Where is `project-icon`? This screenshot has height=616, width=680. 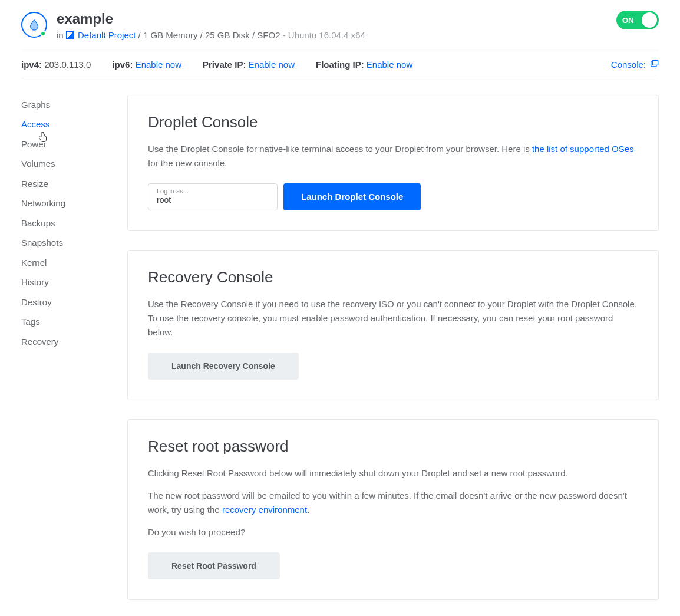
project-icon is located at coordinates (70, 35).